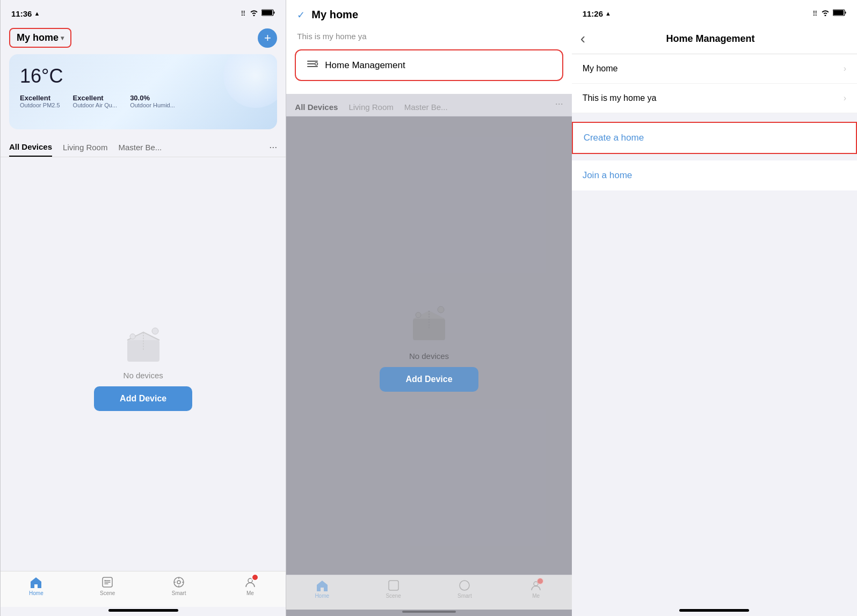 The height and width of the screenshot is (616, 857). Describe the element at coordinates (143, 12) in the screenshot. I see `status-bar-1: 11:36 ▲ ⠿` at that location.